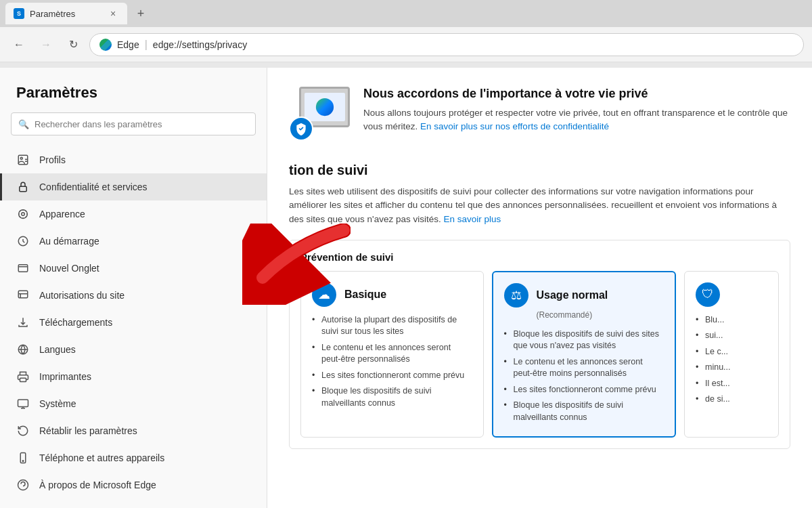 Image resolution: width=812 pixels, height=508 pixels. Describe the element at coordinates (406, 45) in the screenshot. I see `nav-bar: ← → ↻ Edge | edge://settings/privacy` at that location.